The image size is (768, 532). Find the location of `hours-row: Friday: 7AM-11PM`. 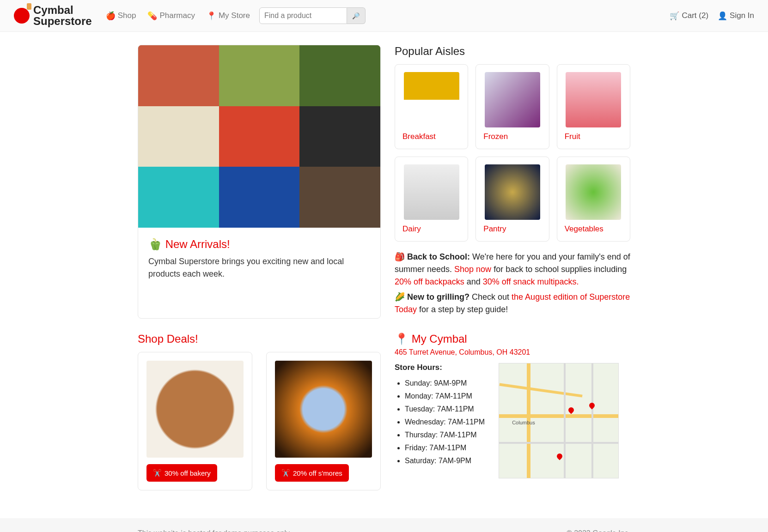

hours-row: Friday: 7AM-11PM is located at coordinates (445, 448).